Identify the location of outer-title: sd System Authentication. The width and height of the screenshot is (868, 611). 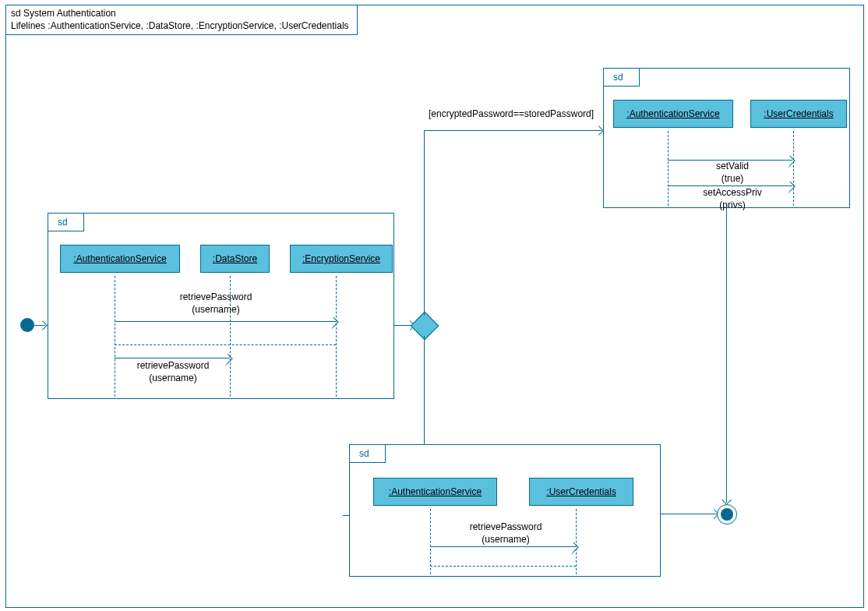
(180, 14).